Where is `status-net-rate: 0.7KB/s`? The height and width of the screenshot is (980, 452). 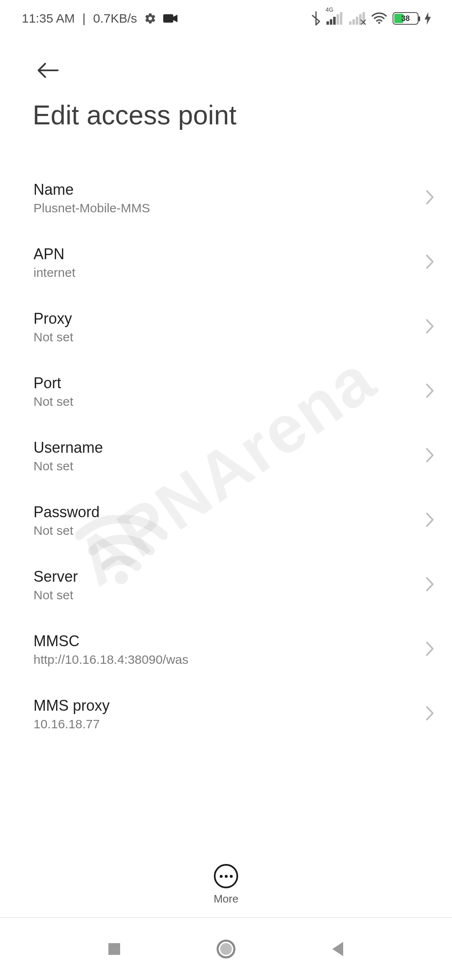
status-net-rate: 0.7KB/s is located at coordinates (116, 18).